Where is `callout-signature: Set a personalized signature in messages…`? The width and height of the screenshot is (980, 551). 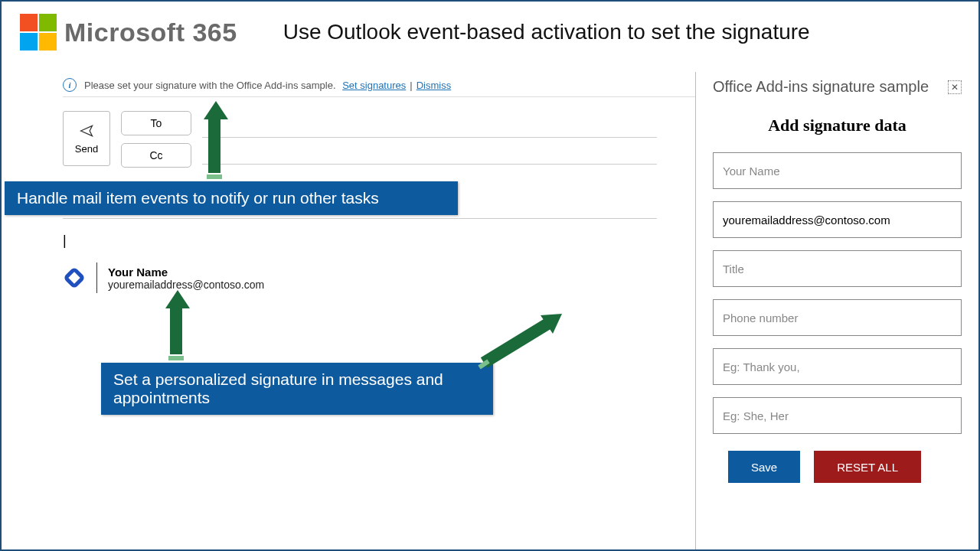
callout-signature: Set a personalized signature in messages… is located at coordinates (297, 389).